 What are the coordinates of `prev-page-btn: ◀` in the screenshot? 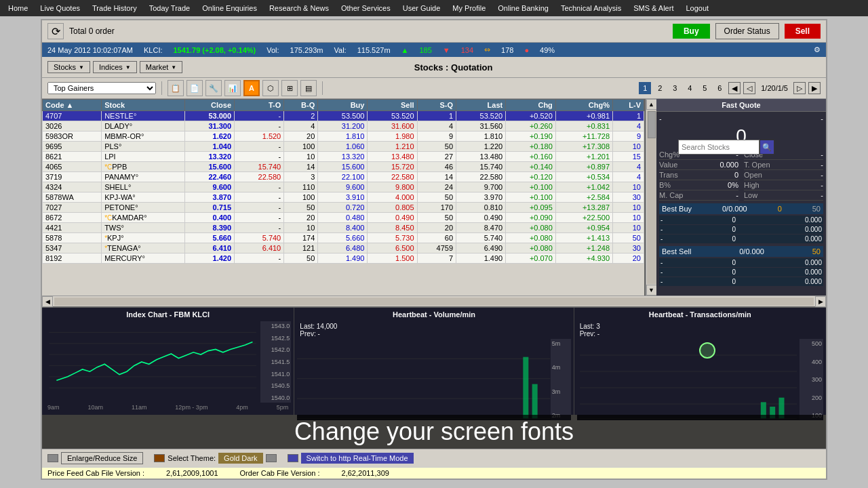 It's located at (734, 88).